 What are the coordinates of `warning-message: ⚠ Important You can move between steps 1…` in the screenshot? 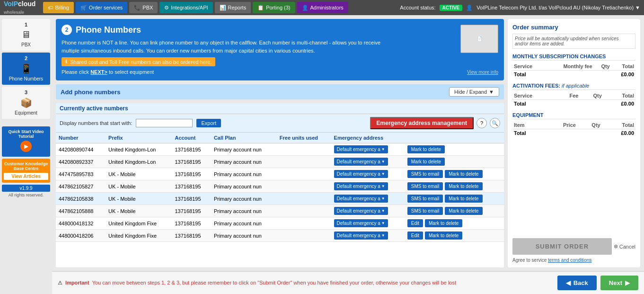 It's located at (257, 283).